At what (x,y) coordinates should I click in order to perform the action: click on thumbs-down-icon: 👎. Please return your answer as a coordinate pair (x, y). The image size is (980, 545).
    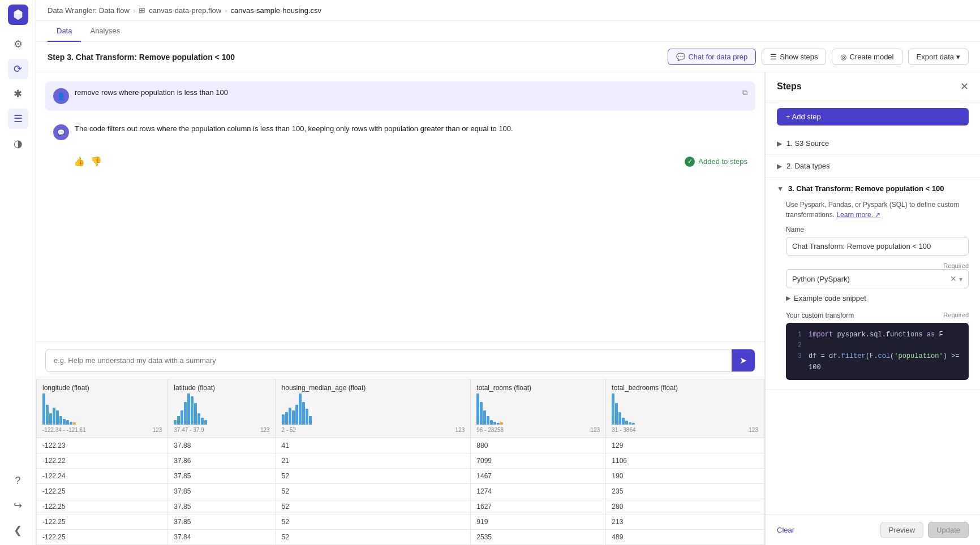
    Looking at the image, I should click on (96, 162).